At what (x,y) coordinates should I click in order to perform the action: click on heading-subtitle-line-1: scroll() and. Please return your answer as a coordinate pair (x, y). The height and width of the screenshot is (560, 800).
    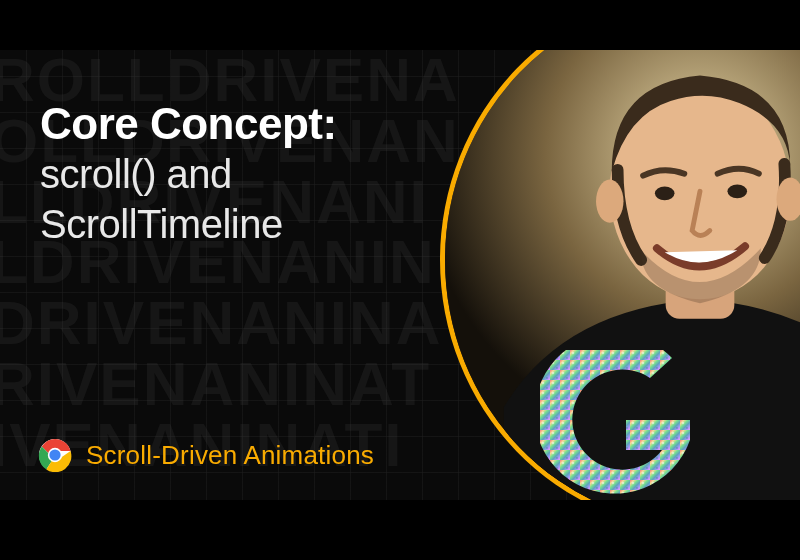
    Looking at the image, I should click on (188, 174).